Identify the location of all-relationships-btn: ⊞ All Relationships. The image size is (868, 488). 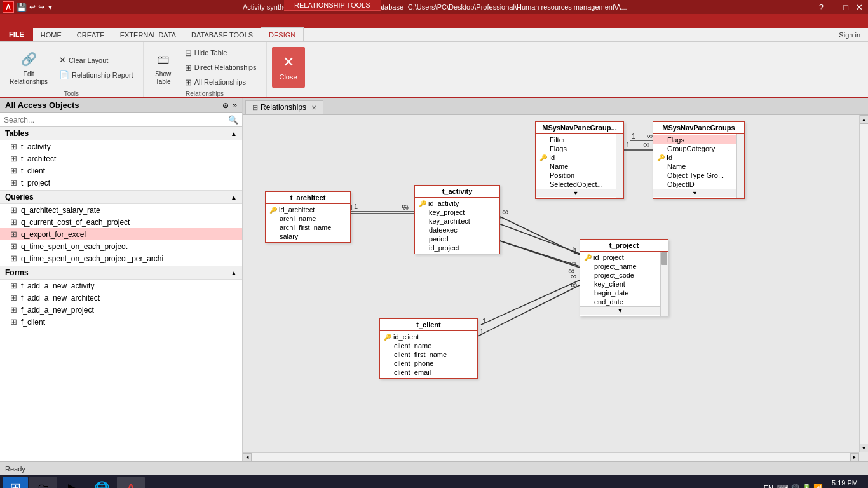
(221, 83).